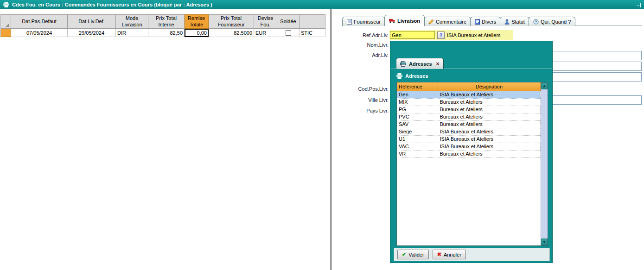 This screenshot has width=644, height=270. Describe the element at coordinates (431, 22) in the screenshot. I see `pencil-icon` at that location.